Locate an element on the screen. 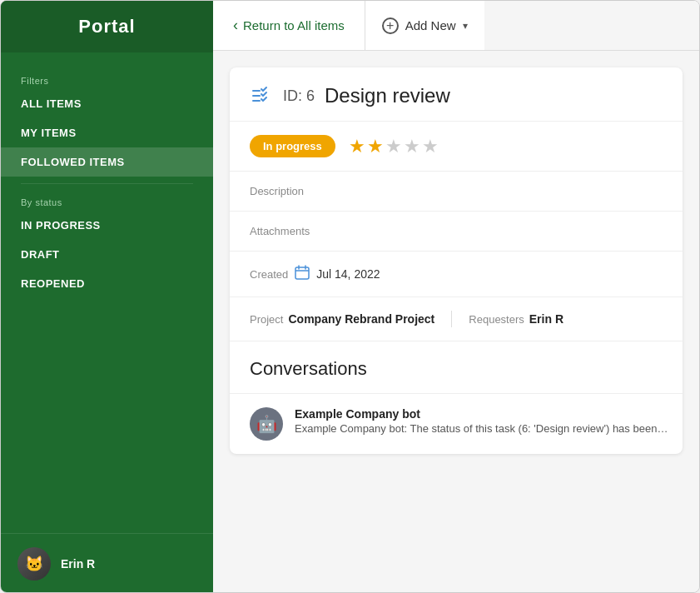 This screenshot has width=700, height=593. back-button: ‹ Return to All items is located at coordinates (290, 25).